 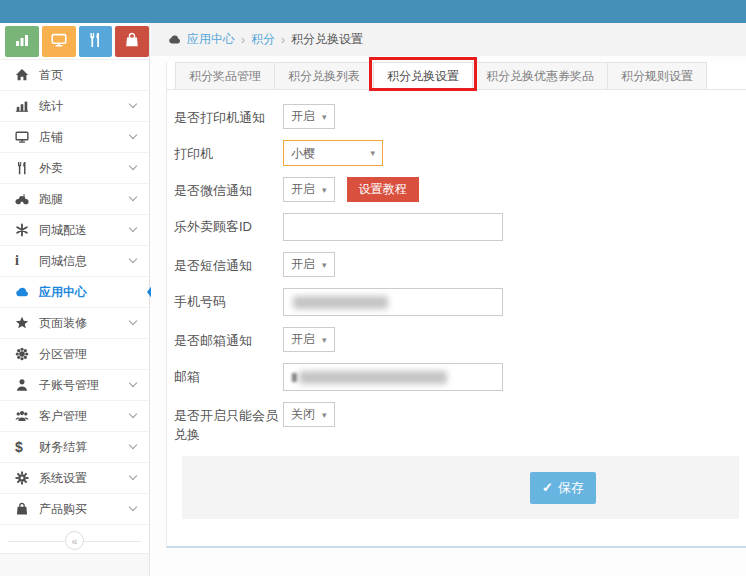 What do you see at coordinates (74, 540) in the screenshot?
I see `sidebar-collapse-button: «` at bounding box center [74, 540].